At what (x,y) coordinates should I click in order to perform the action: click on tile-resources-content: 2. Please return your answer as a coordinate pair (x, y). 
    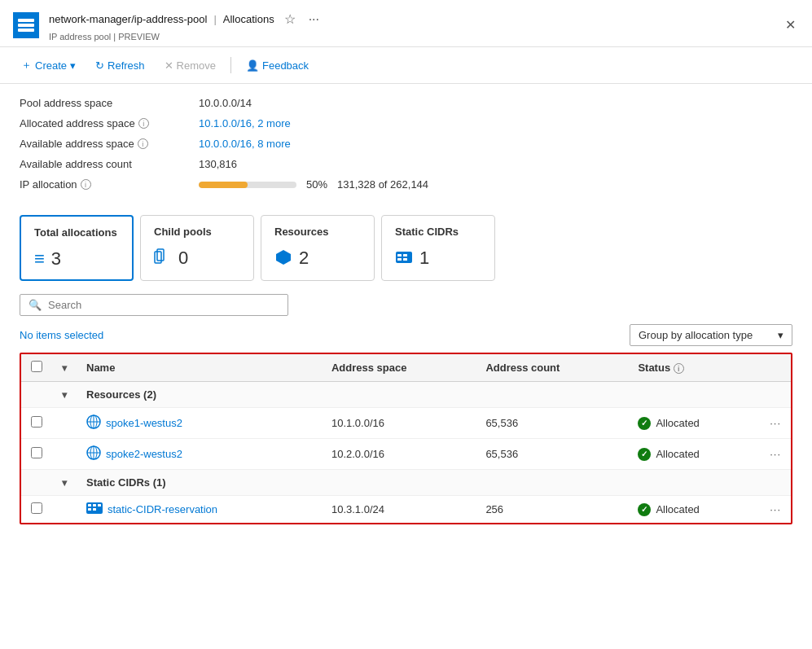
    Looking at the image, I should click on (318, 258).